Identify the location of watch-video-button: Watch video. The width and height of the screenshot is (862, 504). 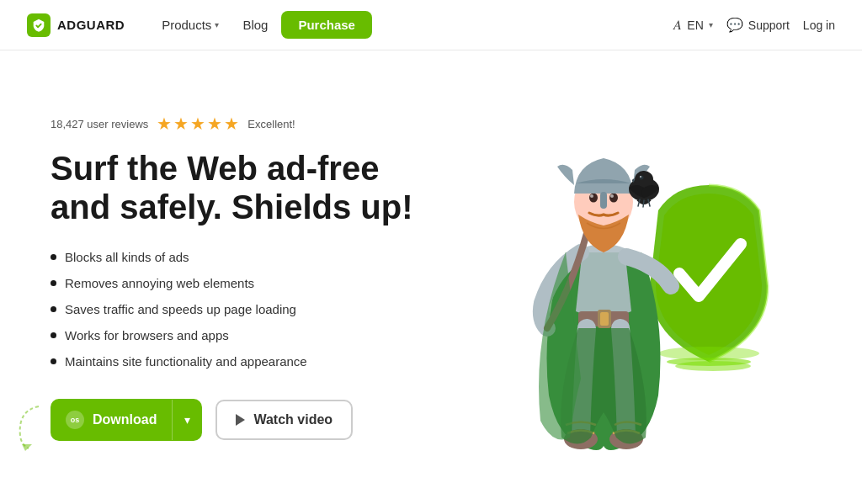
(285, 420).